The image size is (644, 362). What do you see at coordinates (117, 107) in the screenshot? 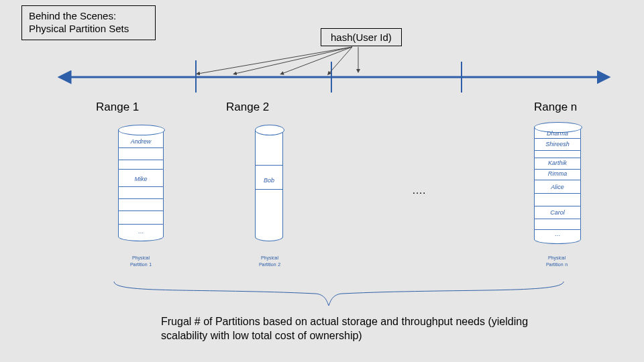
I see `range-1-label: Range 1` at bounding box center [117, 107].